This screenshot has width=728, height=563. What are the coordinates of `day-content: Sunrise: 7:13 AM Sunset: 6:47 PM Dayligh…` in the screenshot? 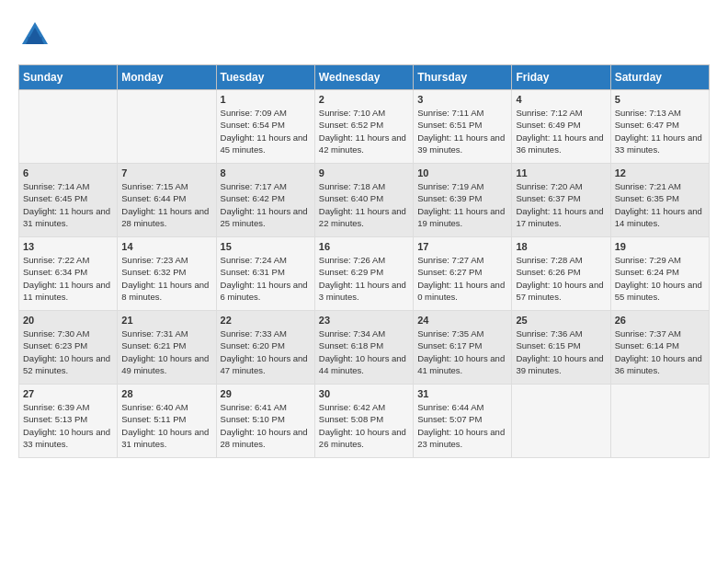 It's located at (660, 131).